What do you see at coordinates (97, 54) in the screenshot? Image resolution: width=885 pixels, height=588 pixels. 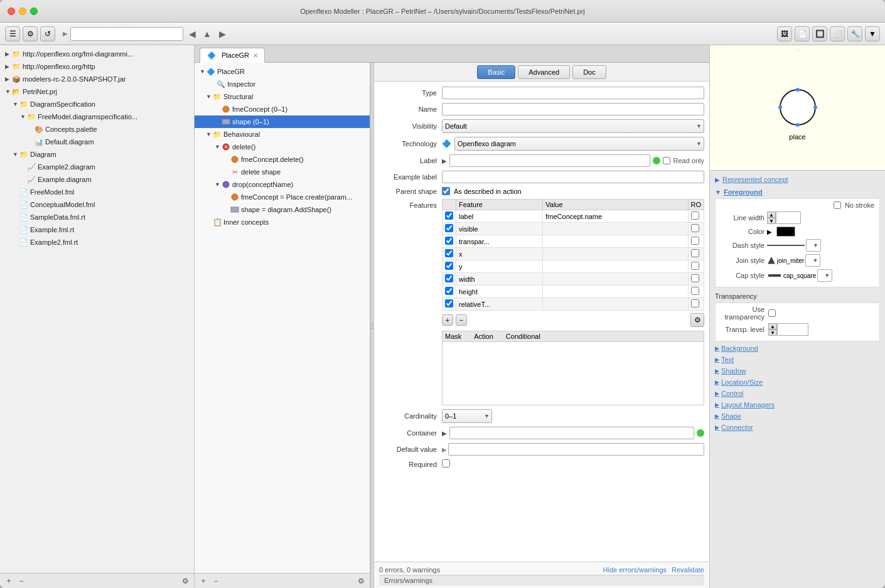 I see `tree-item-fml-diagrammi: ▶ 📁 http://openflexo.org/fml-diagrammi..…` at bounding box center [97, 54].